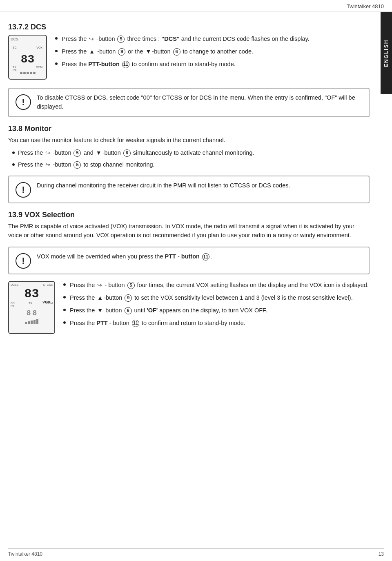 The image size is (392, 561). I want to click on circle-9: 9, so click(122, 52).